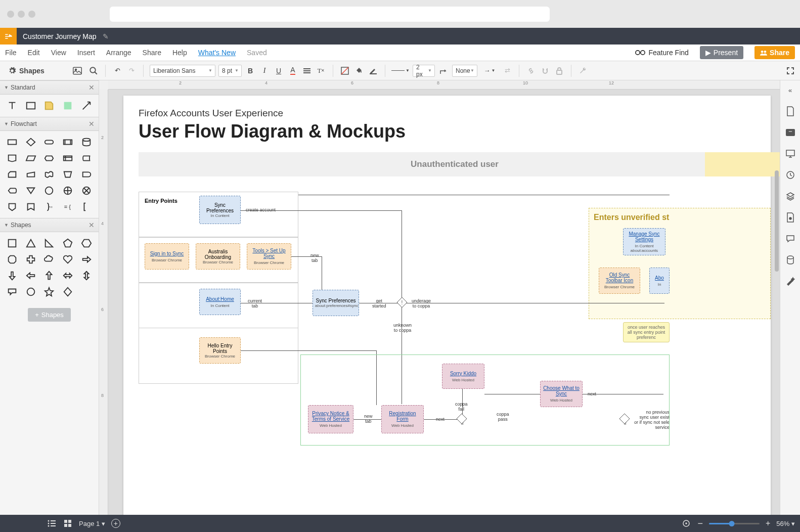  What do you see at coordinates (86, 276) in the screenshot?
I see `shape-arrow-ud` at bounding box center [86, 276].